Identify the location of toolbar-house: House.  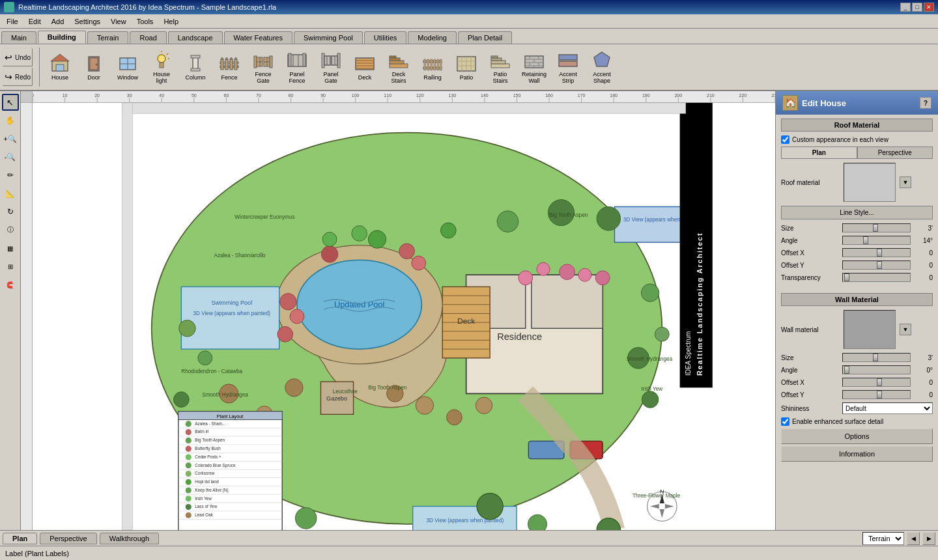
(60, 67).